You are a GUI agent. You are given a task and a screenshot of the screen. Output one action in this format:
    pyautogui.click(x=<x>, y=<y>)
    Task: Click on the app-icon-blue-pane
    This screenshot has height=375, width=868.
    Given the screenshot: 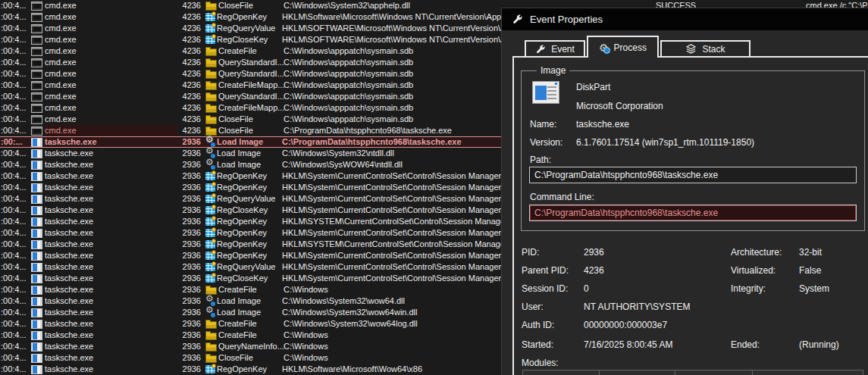 What is the action you would take?
    pyautogui.click(x=541, y=92)
    